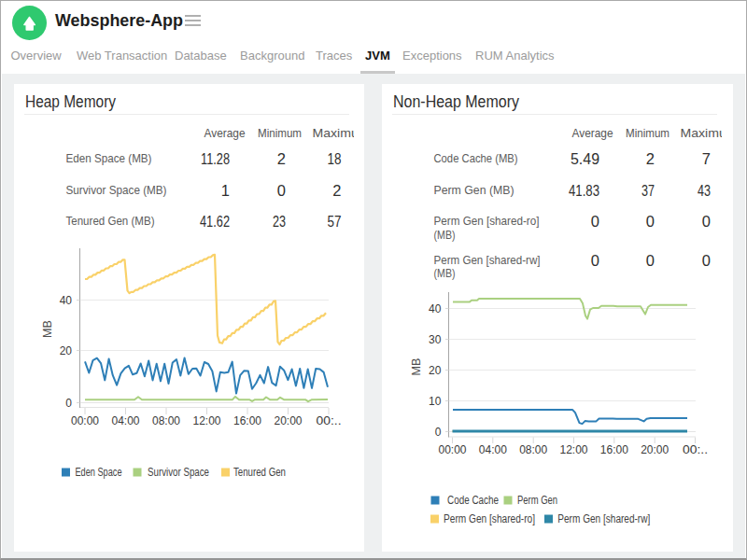 This screenshot has width=747, height=560. Describe the element at coordinates (706, 159) in the screenshot. I see `svg-text: 7` at that location.